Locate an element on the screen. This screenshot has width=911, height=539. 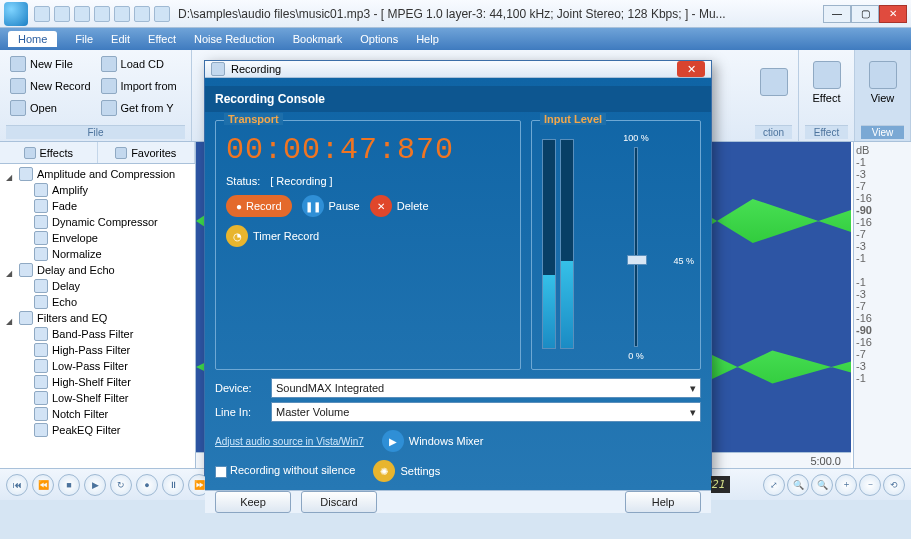
keep-button: Keep is located at coordinates (253, 502).